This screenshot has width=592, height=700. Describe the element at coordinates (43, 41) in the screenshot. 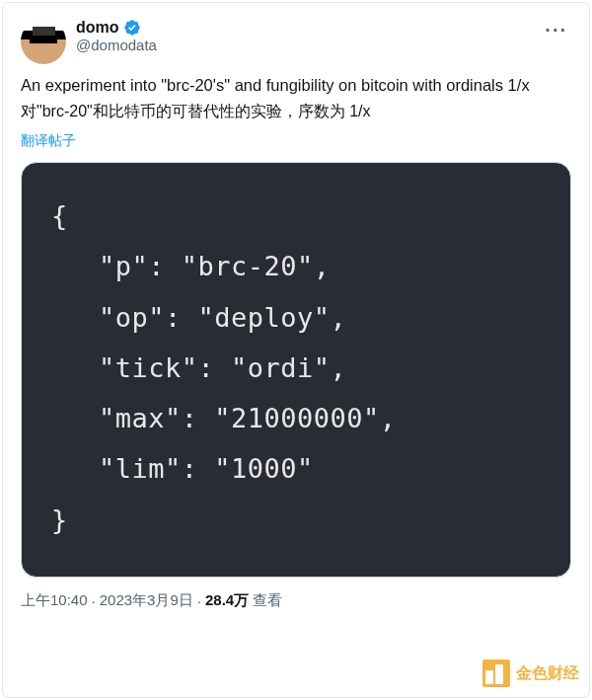

I see `avatar-image` at that location.